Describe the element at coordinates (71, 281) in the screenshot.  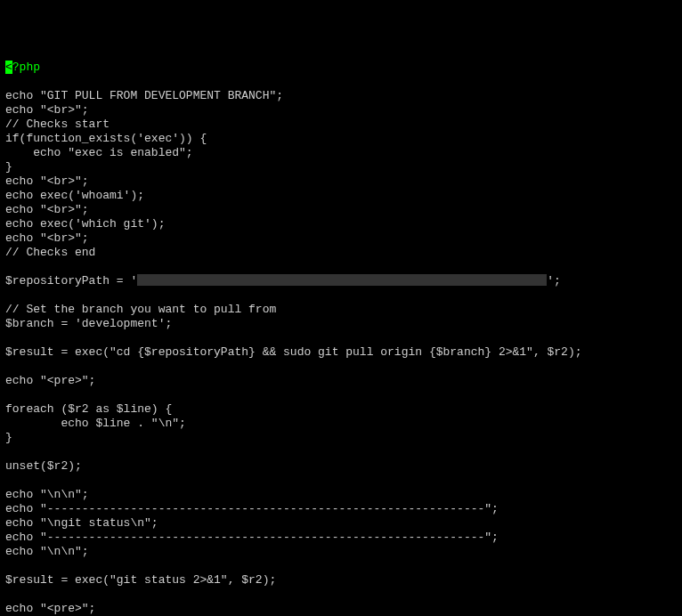
I see `repo-path-prefix: $repositoryPath = '` at that location.